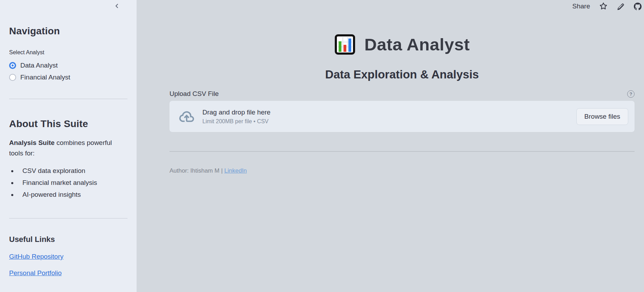  What do you see at coordinates (68, 65) in the screenshot?
I see `radio-data-analyst: Data Analyst` at bounding box center [68, 65].